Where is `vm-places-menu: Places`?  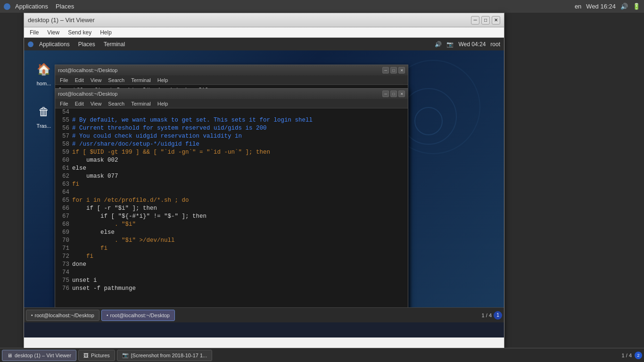 vm-places-menu: Places is located at coordinates (87, 44).